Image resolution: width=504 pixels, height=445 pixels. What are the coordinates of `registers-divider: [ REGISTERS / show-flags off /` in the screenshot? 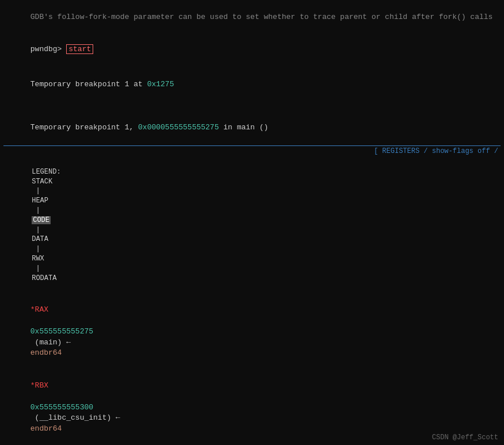 It's located at (252, 151).